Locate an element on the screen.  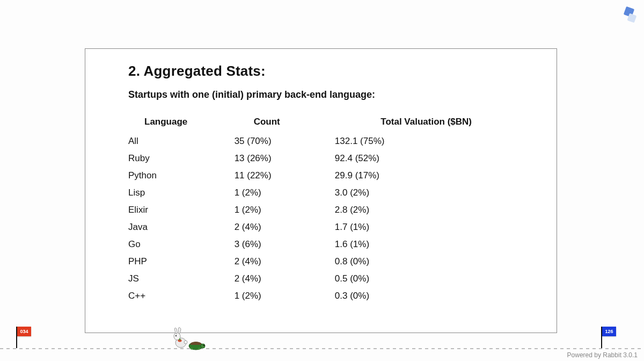
cell-count: 13 (26%) is located at coordinates (284, 158).